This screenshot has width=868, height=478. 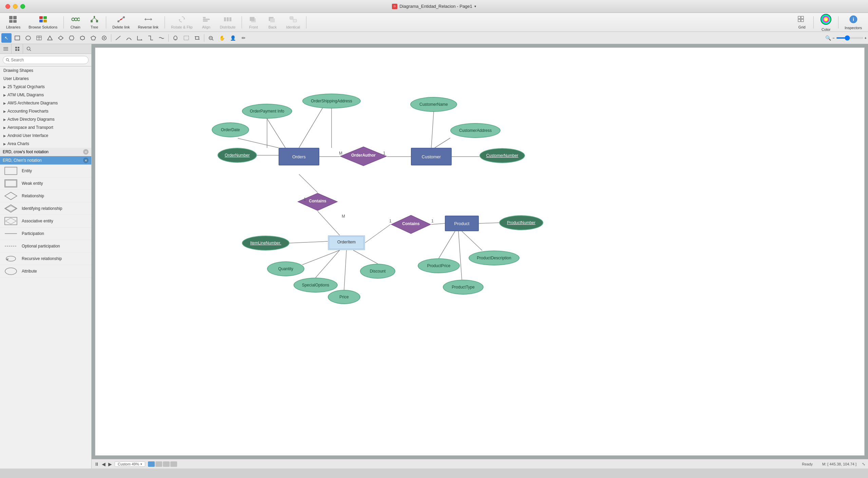 What do you see at coordinates (293, 22) in the screenshot?
I see `identical-button: Identical` at bounding box center [293, 22].